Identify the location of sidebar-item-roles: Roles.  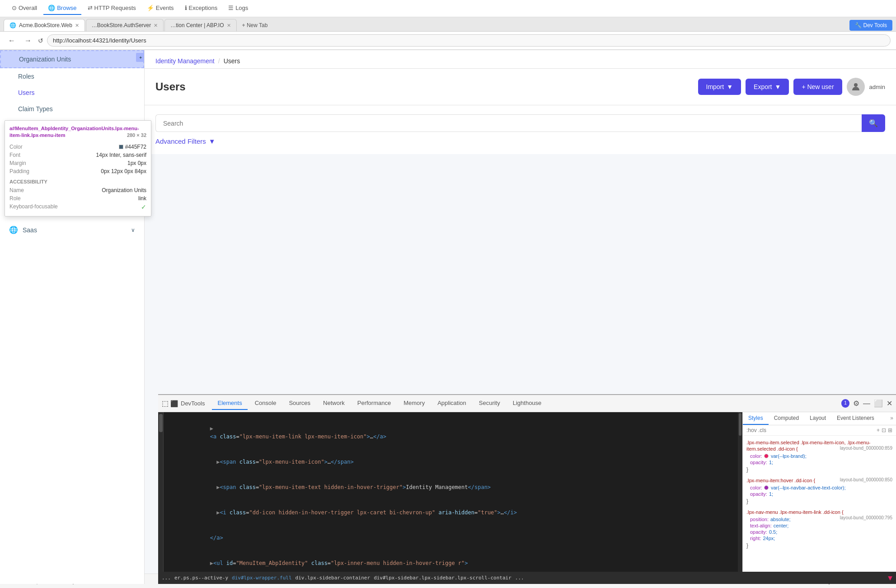
(72, 76).